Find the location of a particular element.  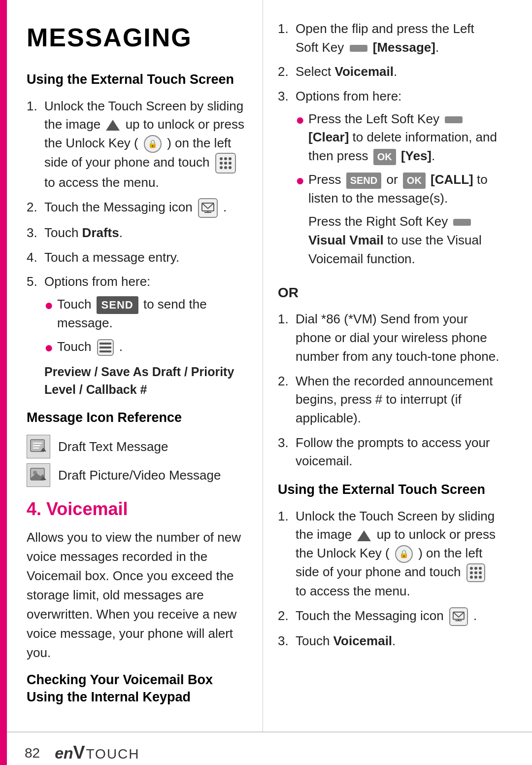

step-content: Options from here: ● Touch SEND to send … is located at coordinates (146, 335).